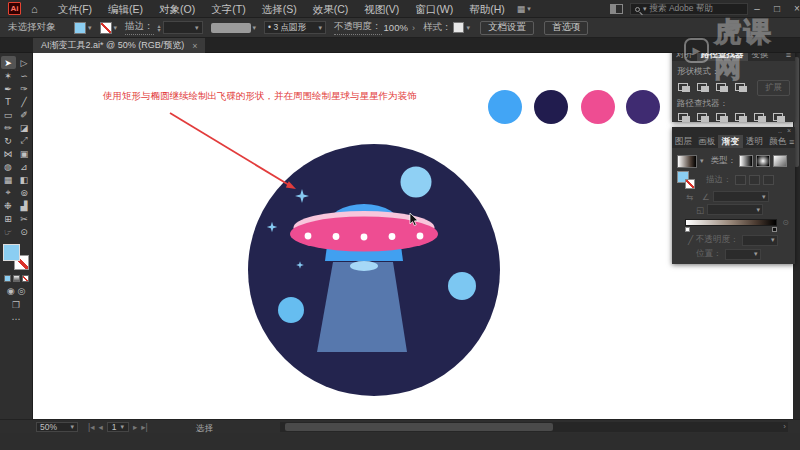  What do you see at coordinates (135, 427) in the screenshot?
I see `next-artboard-button: ▸` at bounding box center [135, 427].